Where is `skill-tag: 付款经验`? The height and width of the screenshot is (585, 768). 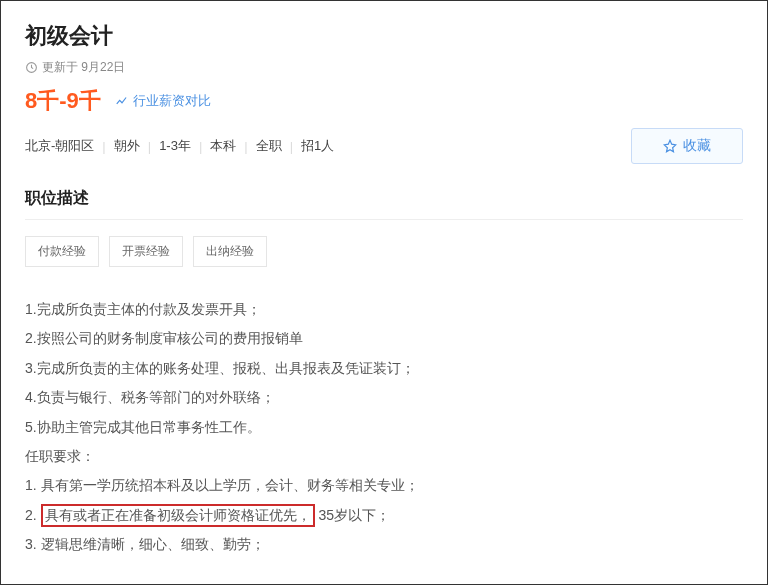 skill-tag: 付款经验 is located at coordinates (62, 252).